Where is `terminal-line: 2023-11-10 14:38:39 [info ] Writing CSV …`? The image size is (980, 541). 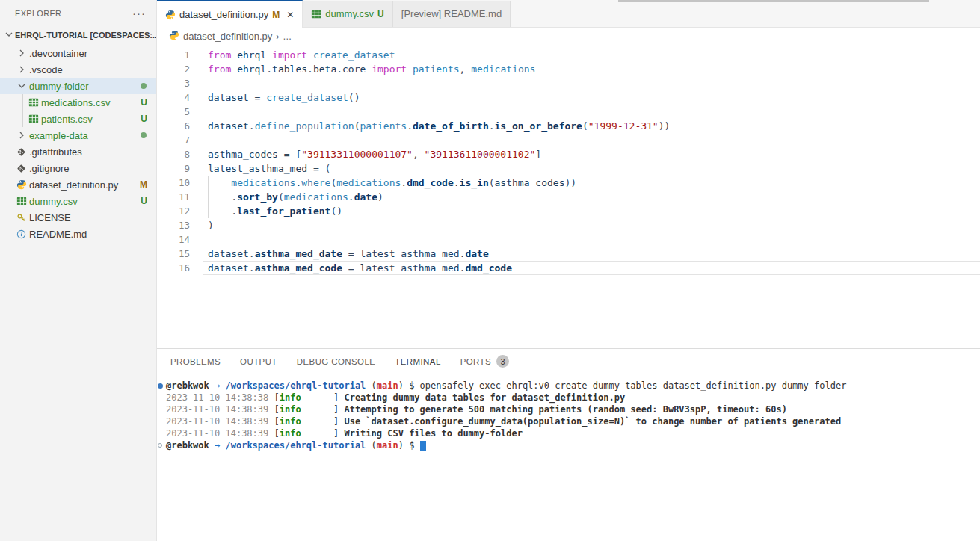
terminal-line: 2023-11-10 14:38:39 [info ] Writing CSV … is located at coordinates (569, 433).